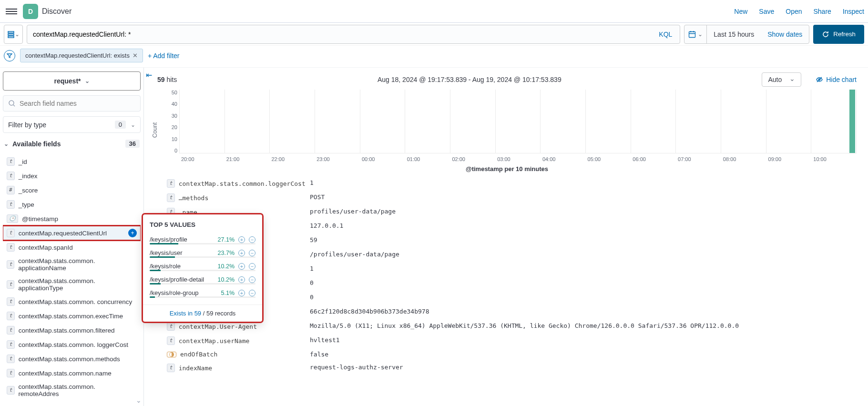  Describe the element at coordinates (71, 284) in the screenshot. I see `field-item: contextMap.stats.common. applicationType` at that location.